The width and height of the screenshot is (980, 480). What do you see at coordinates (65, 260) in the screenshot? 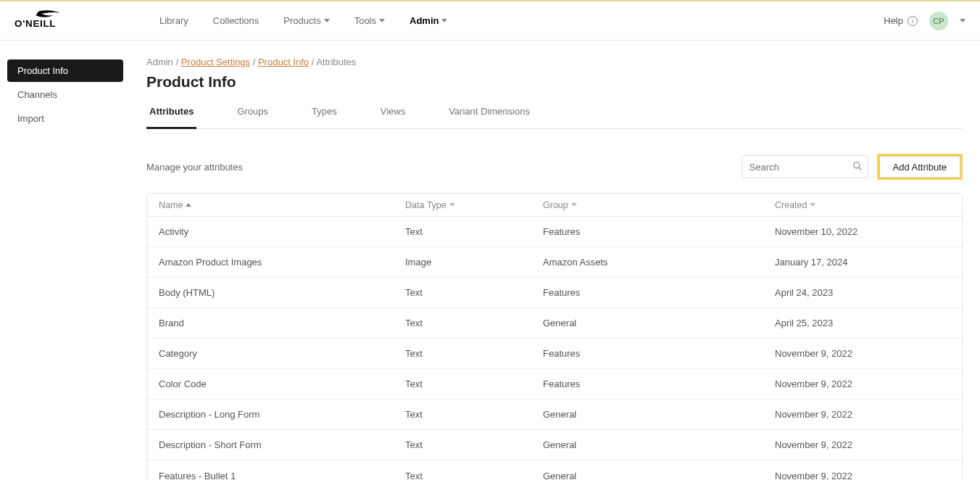
I see `sidebar: Product InfoChannelsImport` at bounding box center [65, 260].